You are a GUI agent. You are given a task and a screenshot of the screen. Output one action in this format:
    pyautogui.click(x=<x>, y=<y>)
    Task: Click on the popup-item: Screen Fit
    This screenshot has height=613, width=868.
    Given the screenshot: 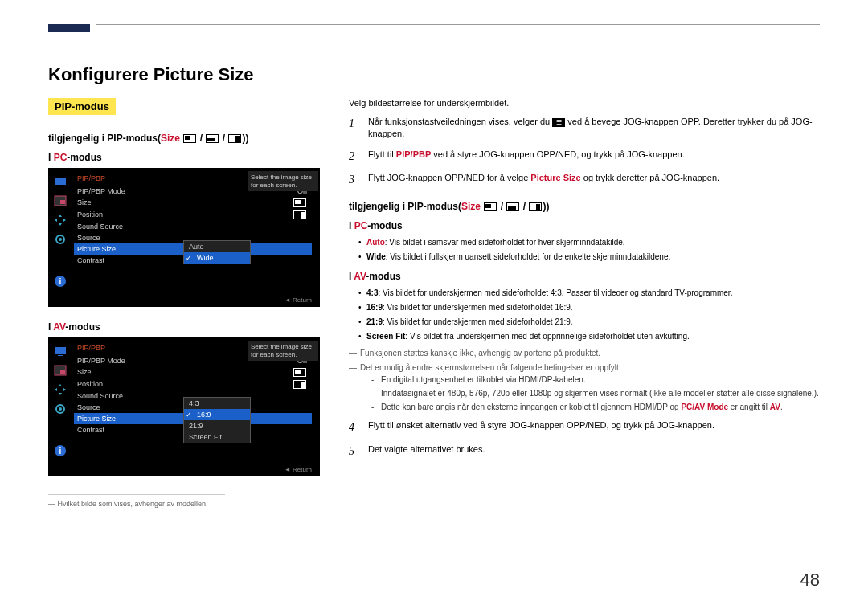 What is the action you would take?
    pyautogui.click(x=217, y=437)
    